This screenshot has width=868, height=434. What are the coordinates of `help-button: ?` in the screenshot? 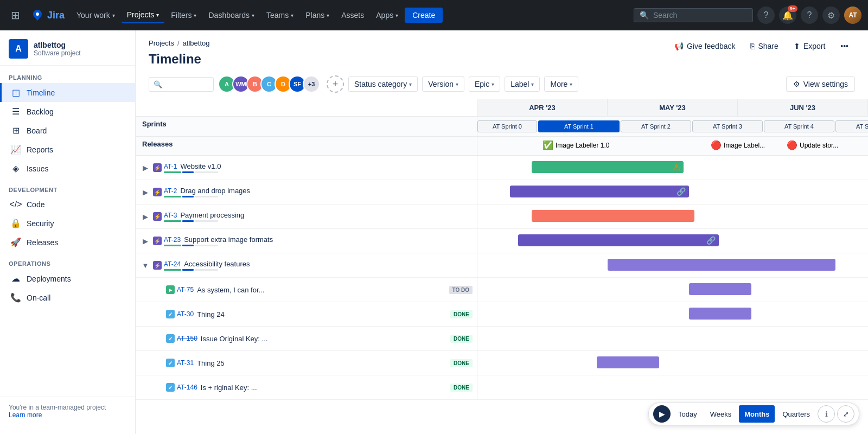 It's located at (809, 15).